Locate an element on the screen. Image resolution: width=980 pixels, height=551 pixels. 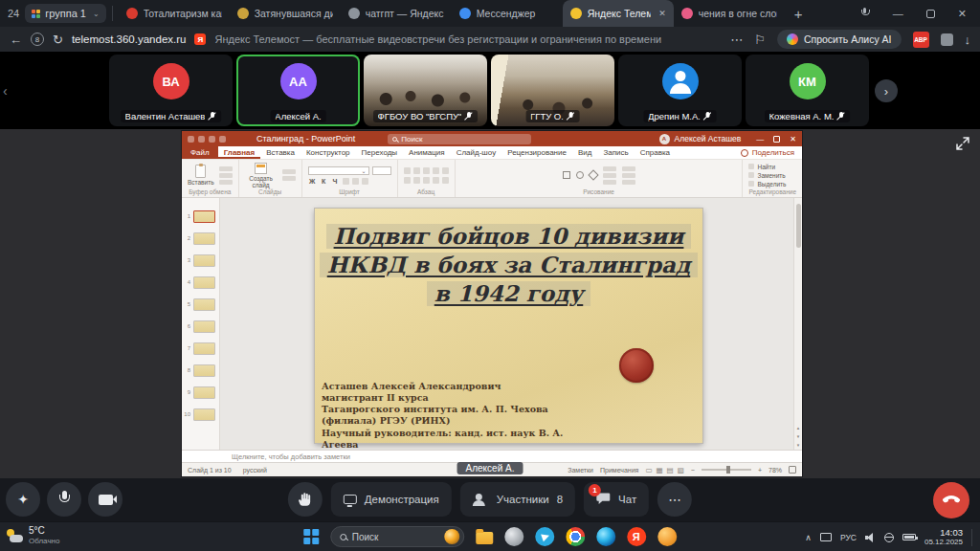
browser-tab-6: чения в огне слова пе... is located at coordinates (729, 13).